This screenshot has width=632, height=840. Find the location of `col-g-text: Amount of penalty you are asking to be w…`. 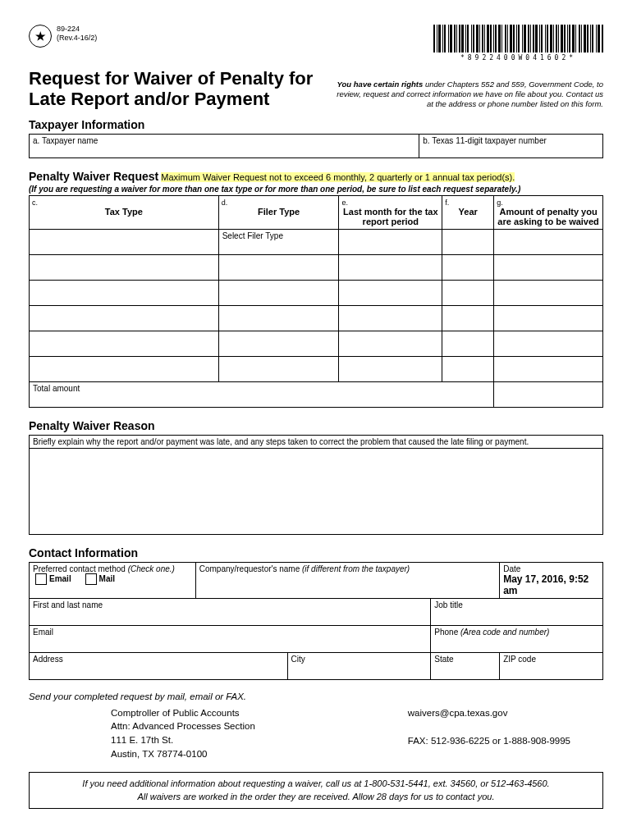

col-g-text: Amount of penalty you are asking to be w… is located at coordinates (548, 217).